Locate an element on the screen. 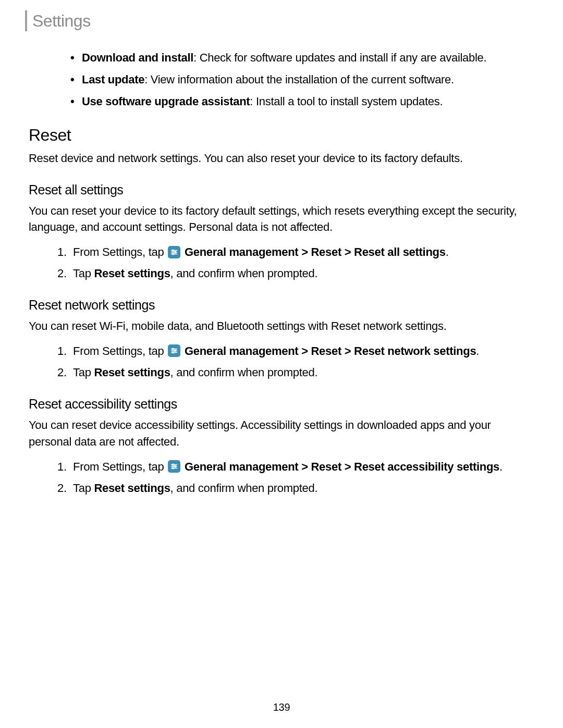  bullet-download-install: Download and install: Check for software… is located at coordinates (302, 58).